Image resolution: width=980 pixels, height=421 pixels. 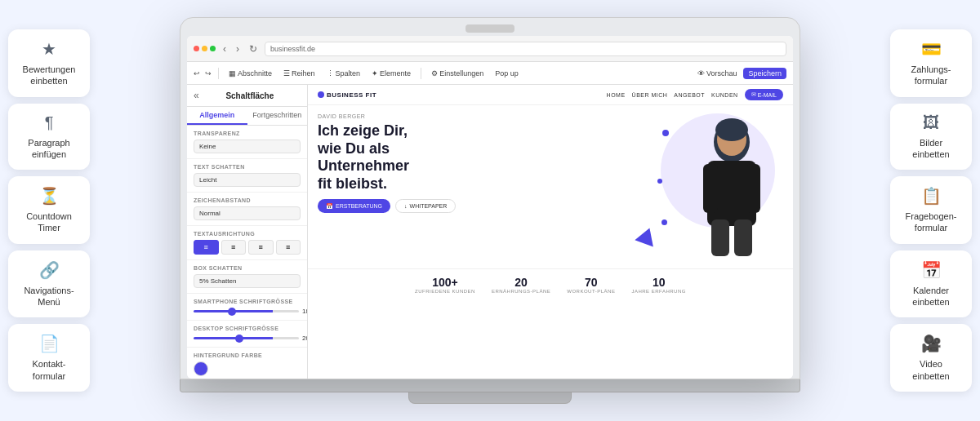 I want to click on hero-eyebrow: DAVID BERGER, so click(x=477, y=116).